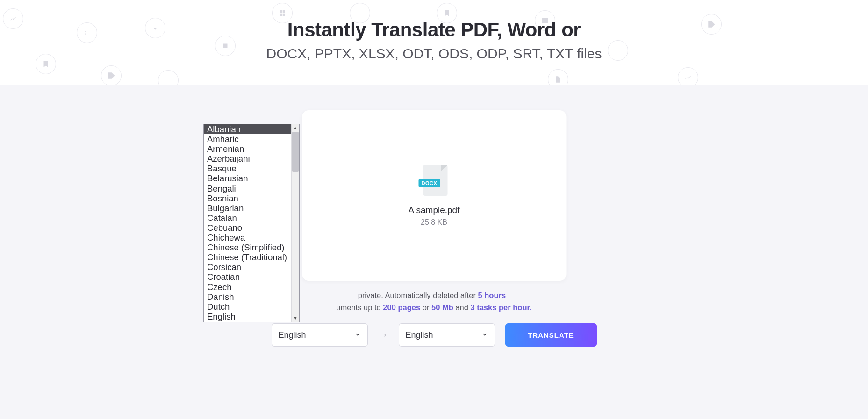 The height and width of the screenshot is (419, 868). Describe the element at coordinates (248, 208) in the screenshot. I see `dropdown-item: Bulgarian` at that location.